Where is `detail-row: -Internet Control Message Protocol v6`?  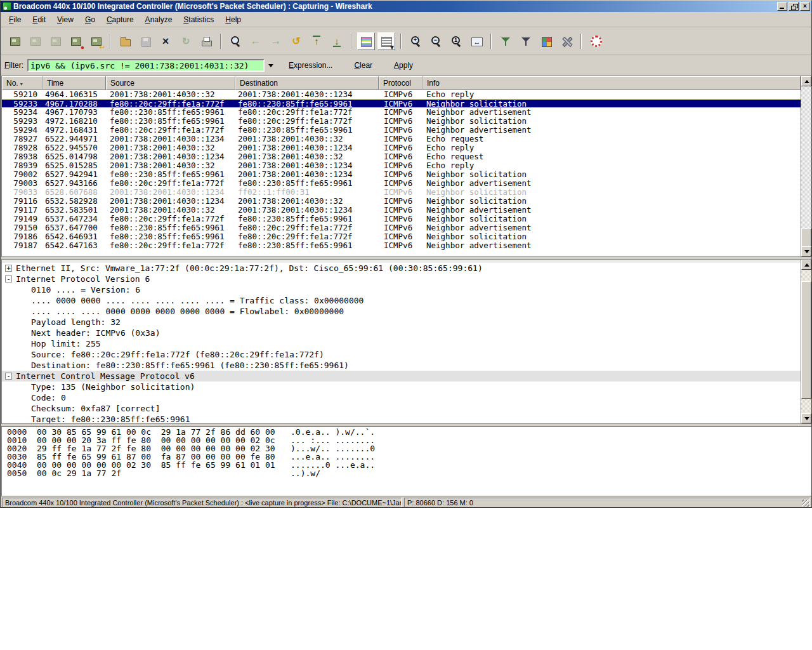 detail-row: -Internet Control Message Protocol v6 is located at coordinates (401, 376).